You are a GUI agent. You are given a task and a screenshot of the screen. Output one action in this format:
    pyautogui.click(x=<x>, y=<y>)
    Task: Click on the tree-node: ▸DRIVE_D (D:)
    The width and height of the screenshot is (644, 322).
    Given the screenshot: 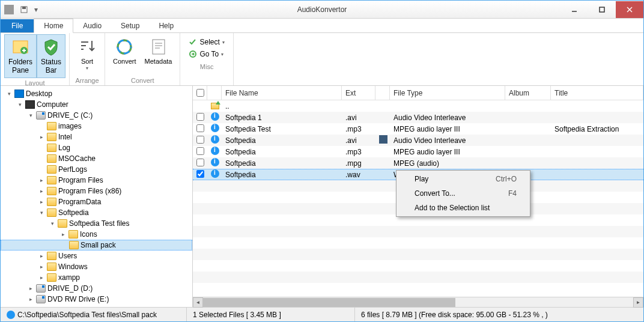 What is the action you would take?
    pyautogui.click(x=96, y=288)
    